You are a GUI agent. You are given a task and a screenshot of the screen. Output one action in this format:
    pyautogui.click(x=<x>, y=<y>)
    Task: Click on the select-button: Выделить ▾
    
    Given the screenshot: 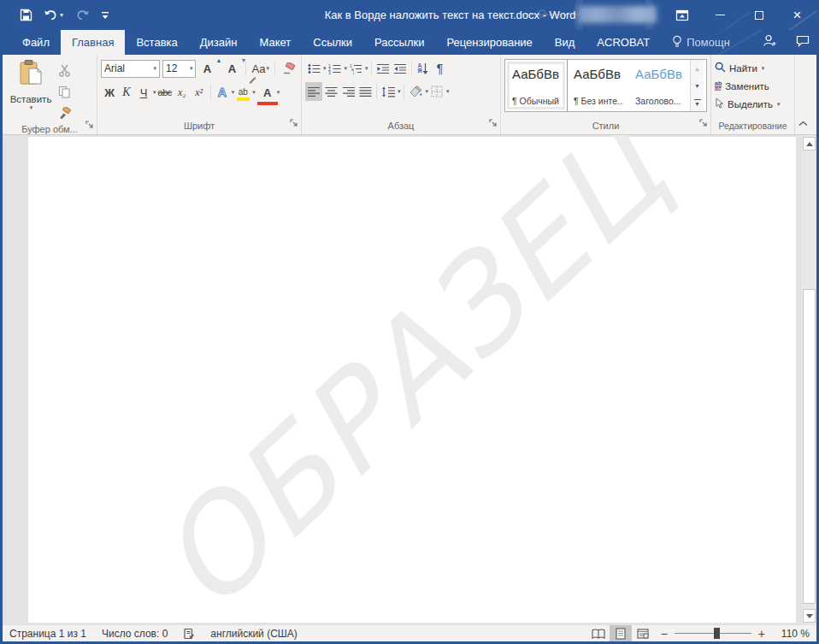 What is the action you would take?
    pyautogui.click(x=752, y=104)
    